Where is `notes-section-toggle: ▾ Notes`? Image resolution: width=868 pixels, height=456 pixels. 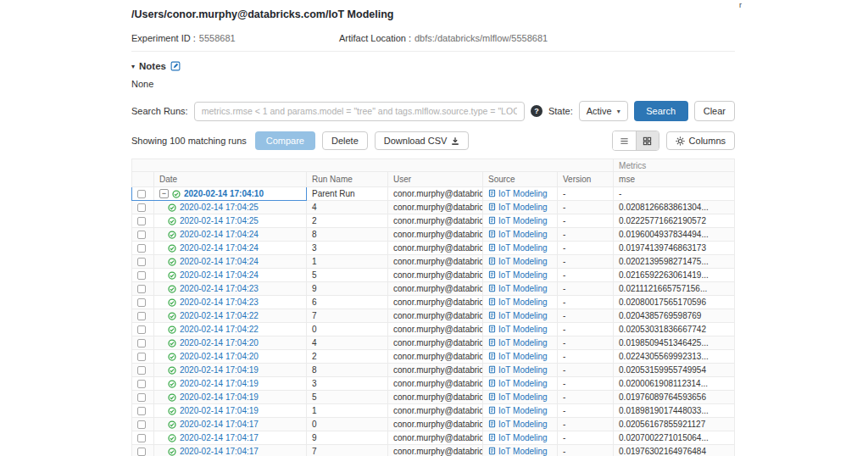 notes-section-toggle: ▾ Notes is located at coordinates (433, 66).